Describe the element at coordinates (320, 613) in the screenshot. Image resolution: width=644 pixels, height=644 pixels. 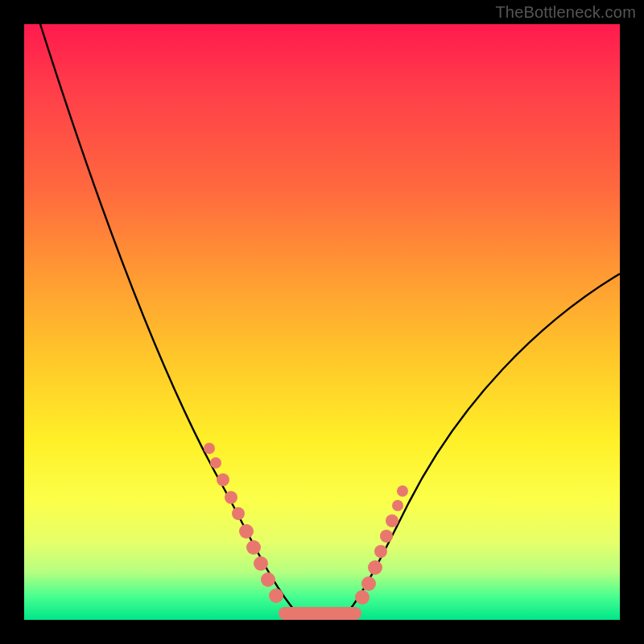
I see `bottleneck-flat-marker` at that location.